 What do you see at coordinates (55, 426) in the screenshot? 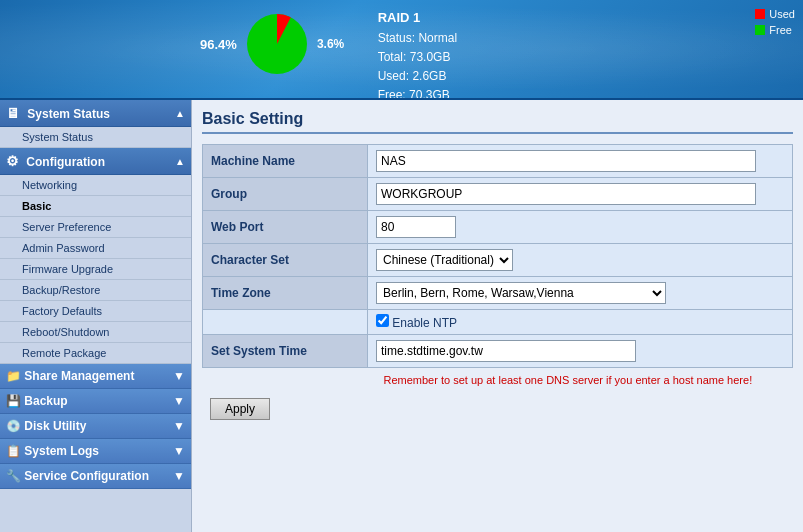
I see `sidebar-disk-utility-label: Disk Utility` at bounding box center [55, 426].